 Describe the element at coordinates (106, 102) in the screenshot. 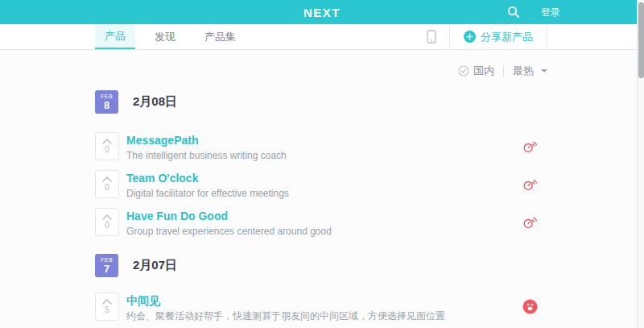

I see `date-badge: FEB 8` at that location.